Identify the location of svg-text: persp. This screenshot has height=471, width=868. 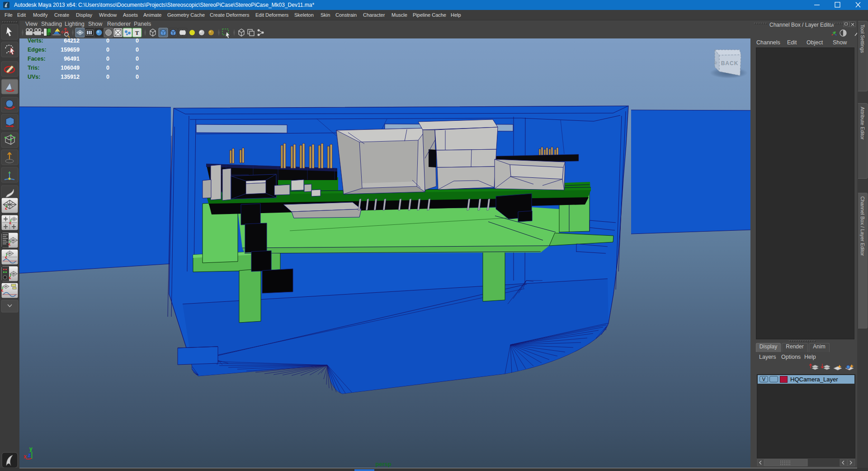
(383, 464).